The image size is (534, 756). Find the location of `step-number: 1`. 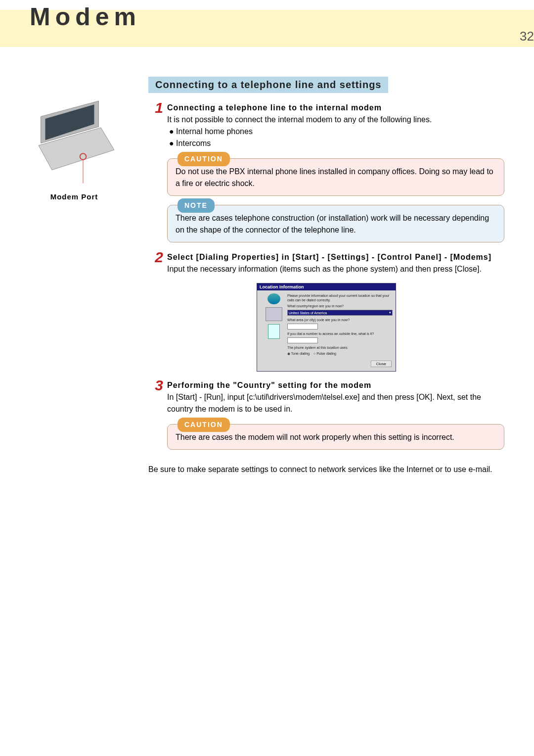

step-number: 1 is located at coordinates (158, 126).